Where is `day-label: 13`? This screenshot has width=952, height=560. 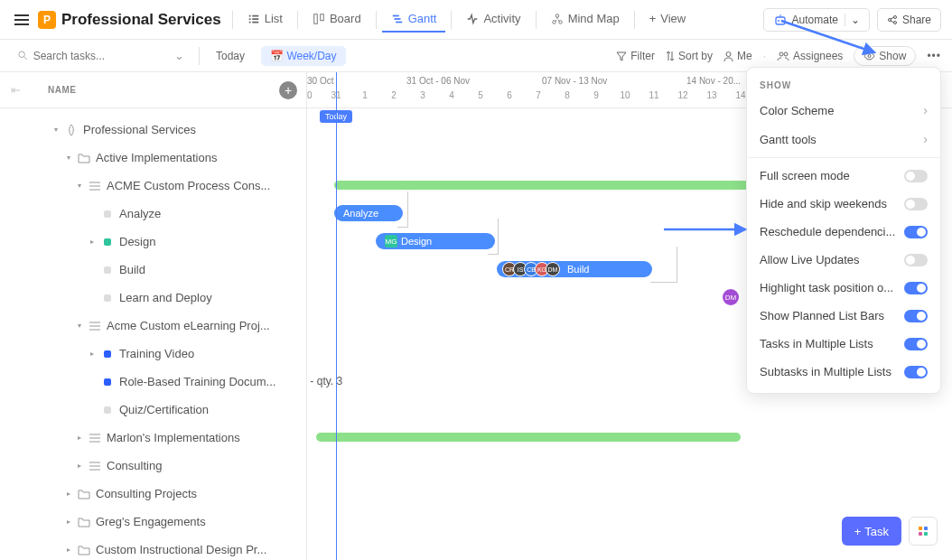
day-label: 13 is located at coordinates (712, 96).